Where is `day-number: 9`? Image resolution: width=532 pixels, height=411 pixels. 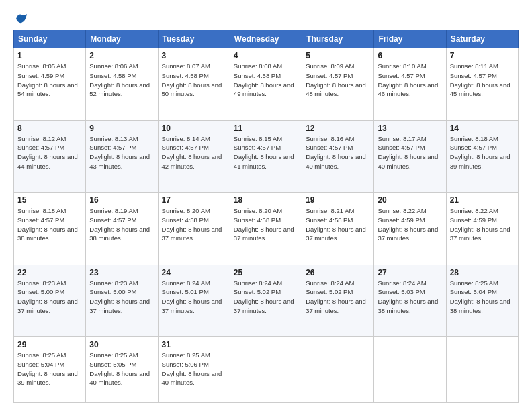
day-number: 9 is located at coordinates (122, 128).